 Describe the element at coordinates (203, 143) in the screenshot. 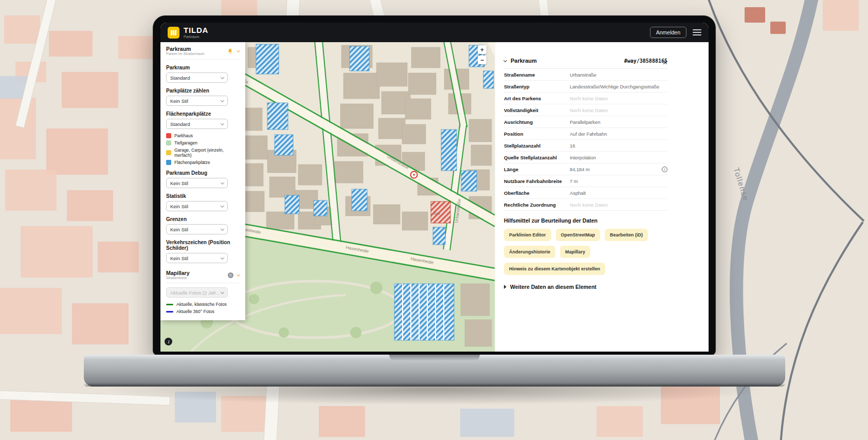

I see `legend-item: Tiefgaragen` at that location.